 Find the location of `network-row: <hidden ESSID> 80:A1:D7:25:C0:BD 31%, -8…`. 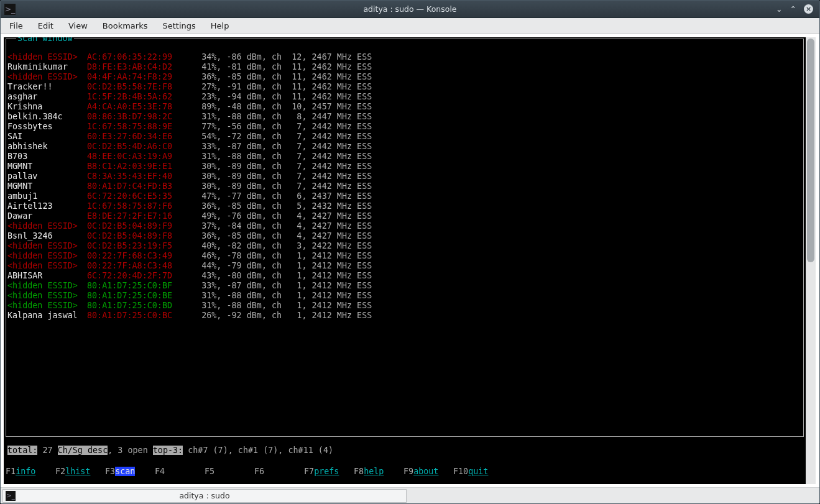

network-row: <hidden ESSID> 80:A1:D7:25:C0:BD 31%, -8… is located at coordinates (405, 306).